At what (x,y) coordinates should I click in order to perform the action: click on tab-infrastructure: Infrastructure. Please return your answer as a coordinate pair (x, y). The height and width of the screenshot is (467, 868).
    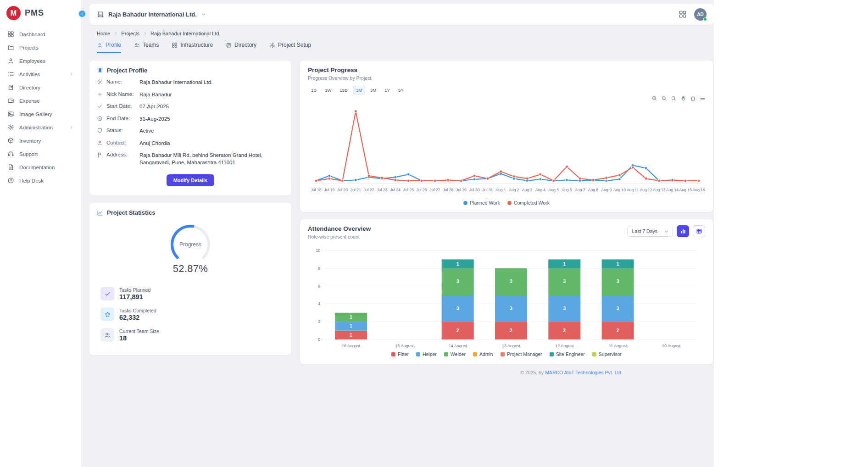
    Looking at the image, I should click on (192, 48).